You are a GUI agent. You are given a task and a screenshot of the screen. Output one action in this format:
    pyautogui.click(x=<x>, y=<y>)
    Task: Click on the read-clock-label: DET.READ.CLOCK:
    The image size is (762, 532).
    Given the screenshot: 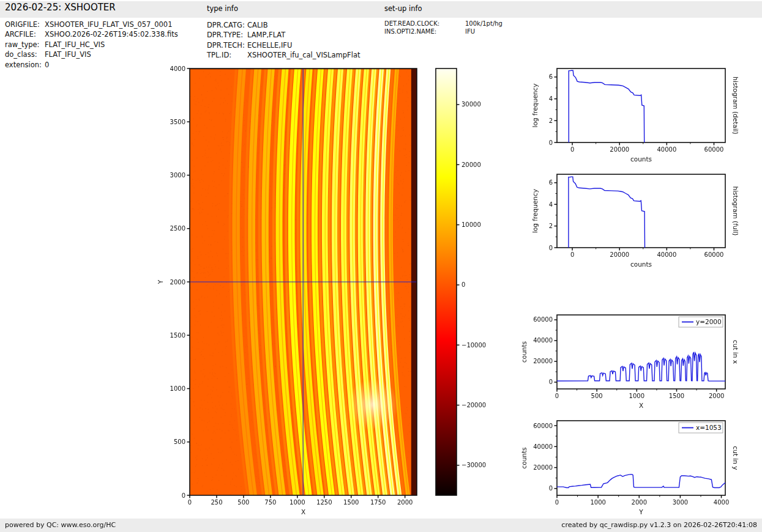 What is the action you would take?
    pyautogui.click(x=425, y=24)
    